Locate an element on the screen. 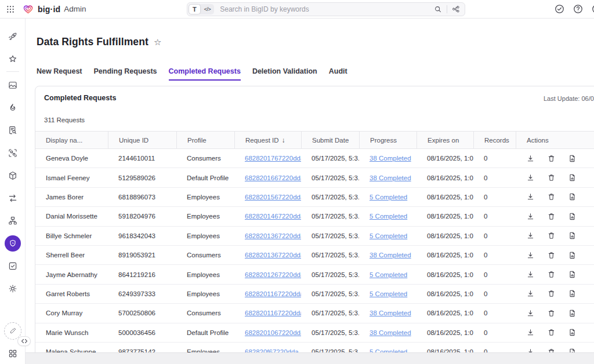  global-search-bar: T </> is located at coordinates (326, 9).